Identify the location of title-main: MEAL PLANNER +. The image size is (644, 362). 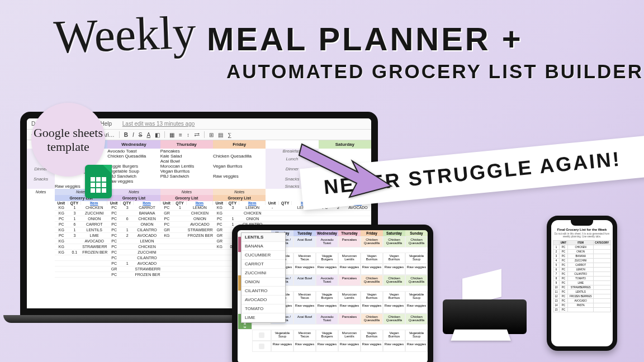
(365, 39).